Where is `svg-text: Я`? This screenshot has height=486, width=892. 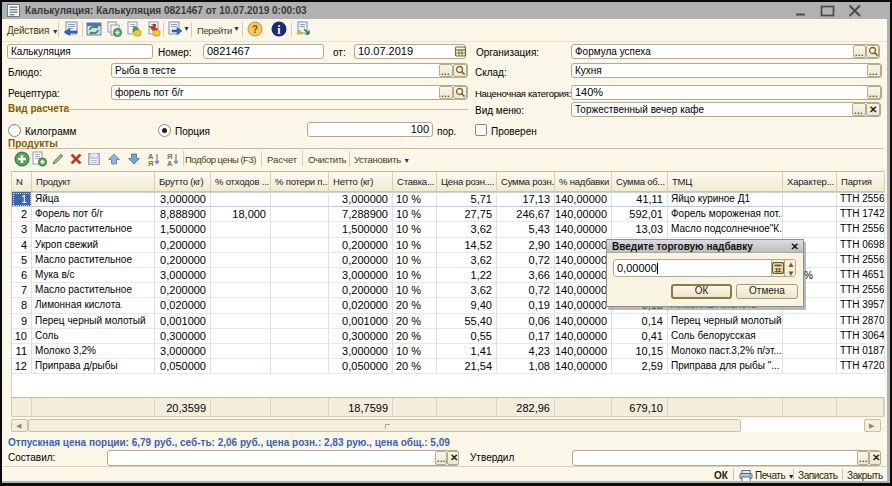
svg-text: Я is located at coordinates (150, 164).